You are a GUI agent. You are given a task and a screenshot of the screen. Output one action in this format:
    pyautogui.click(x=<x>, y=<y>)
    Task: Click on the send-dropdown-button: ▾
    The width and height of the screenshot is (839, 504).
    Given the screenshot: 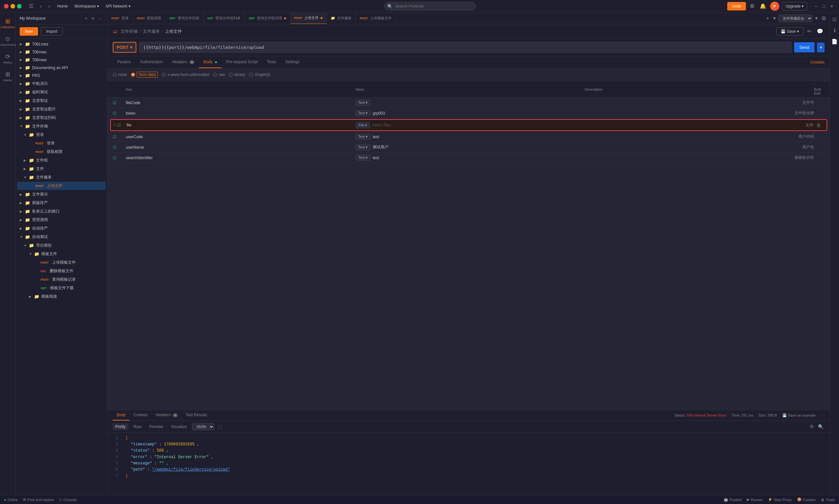 What is the action you would take?
    pyautogui.click(x=821, y=48)
    